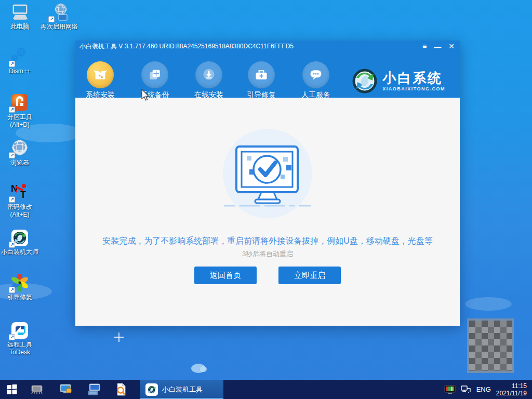 The image size is (532, 399). What do you see at coordinates (511, 393) in the screenshot?
I see `tray-date: 2021/11/19` at bounding box center [511, 393].